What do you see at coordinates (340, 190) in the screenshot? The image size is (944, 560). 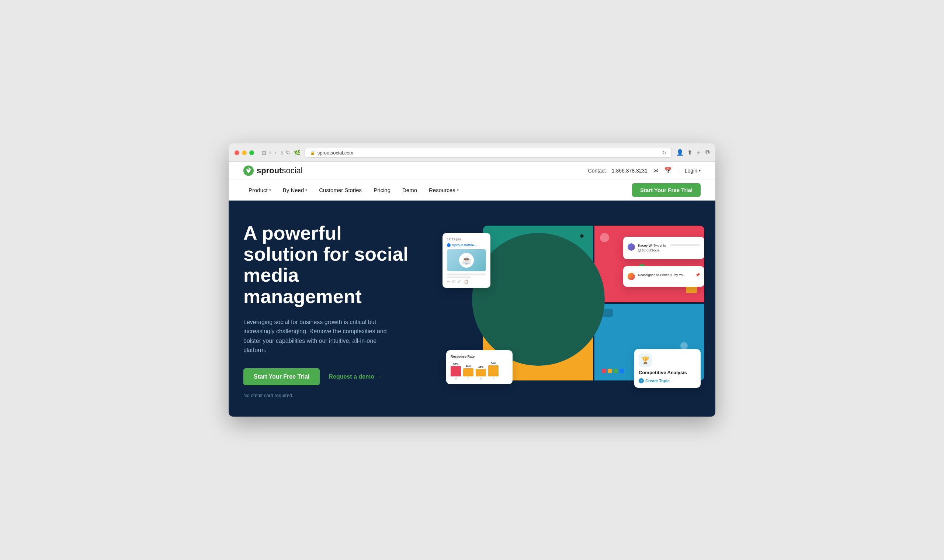 I see `nav-item-customer-stories: Customer Stories` at bounding box center [340, 190].